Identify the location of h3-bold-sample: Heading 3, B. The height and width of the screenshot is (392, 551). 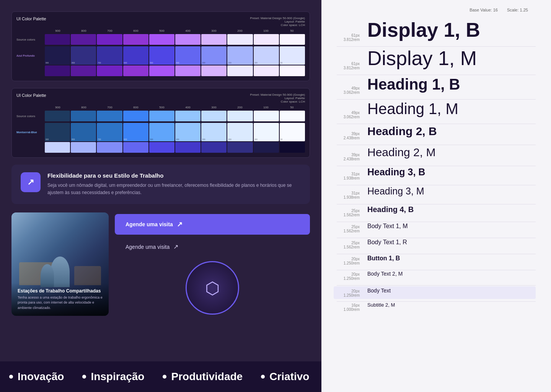
(452, 172).